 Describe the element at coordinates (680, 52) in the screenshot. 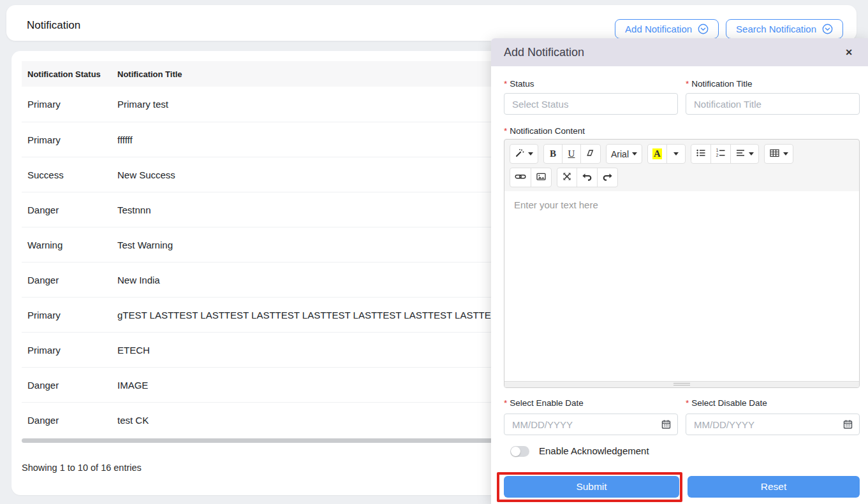

I see `modal-header: Add Notification ✕` at that location.